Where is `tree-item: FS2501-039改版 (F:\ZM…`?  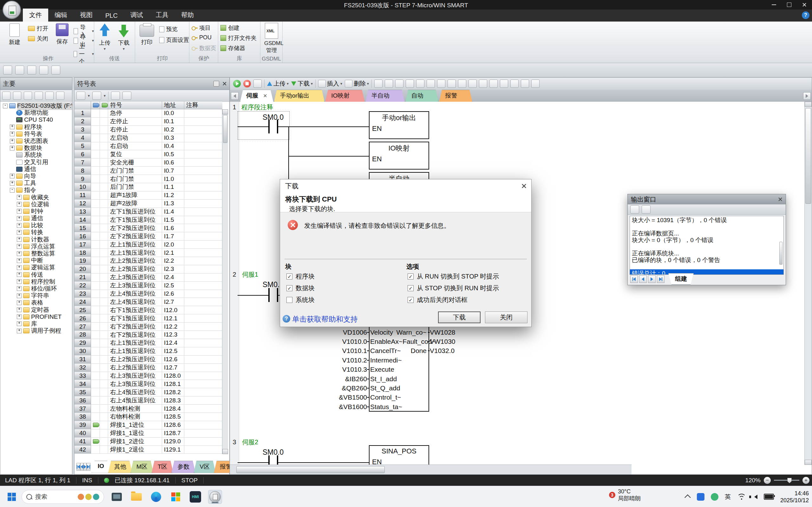
tree-item: FS2501-039改版 (F:\ZM… is located at coordinates (36, 106).